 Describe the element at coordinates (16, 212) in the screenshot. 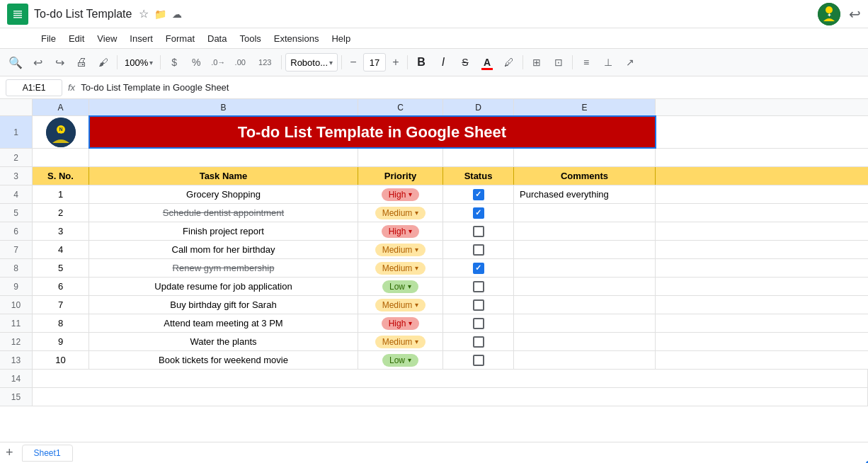

I see `row-5-num: 5` at that location.